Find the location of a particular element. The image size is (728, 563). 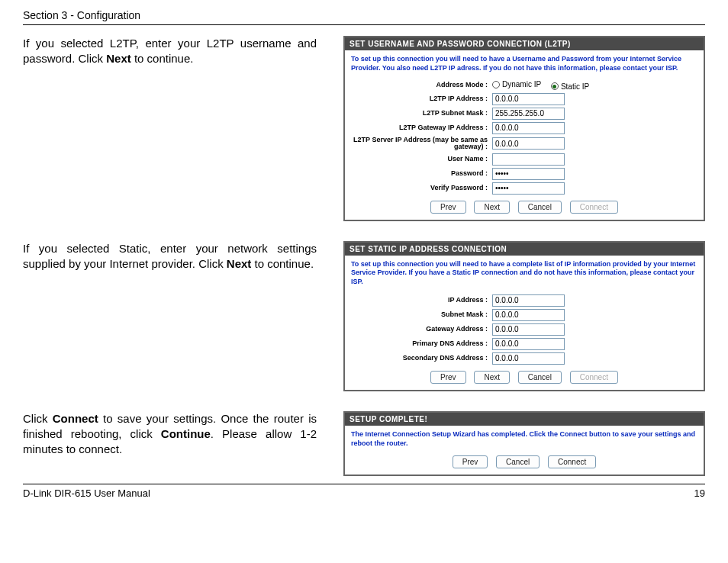

panel-title: SET USERNAME AND PASSWORD CONNECTION (L2… is located at coordinates (524, 44).